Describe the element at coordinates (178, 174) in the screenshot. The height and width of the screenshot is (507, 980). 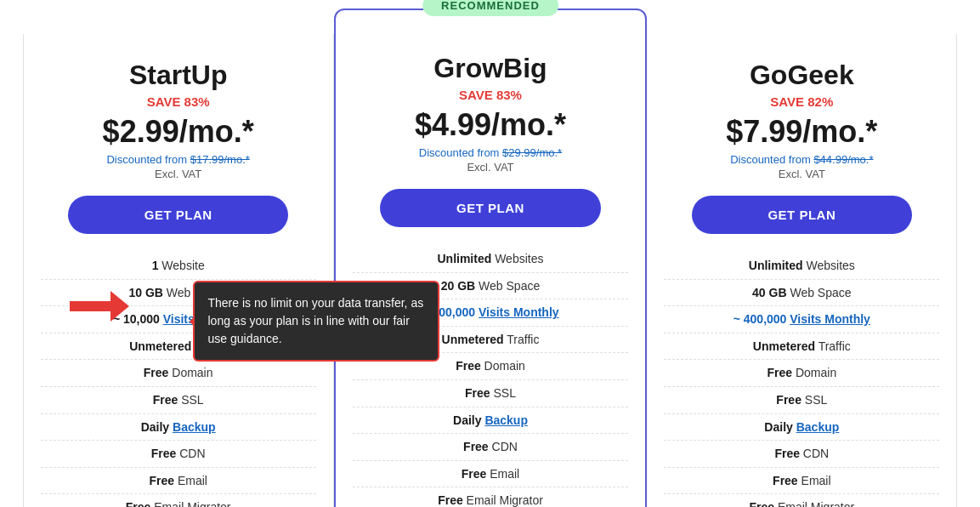
I see `excl-vat-startup: Excl. VAT` at that location.